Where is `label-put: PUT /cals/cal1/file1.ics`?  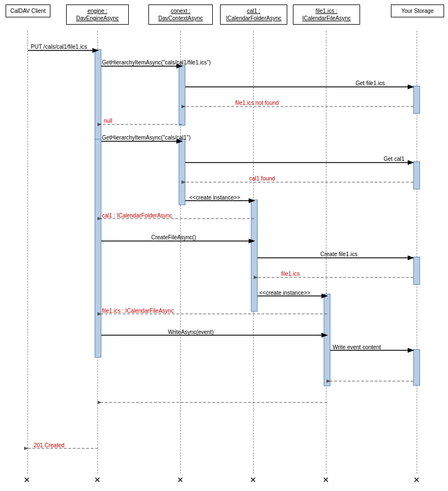
label-put: PUT /cals/cal1/file1.ics is located at coordinates (59, 47).